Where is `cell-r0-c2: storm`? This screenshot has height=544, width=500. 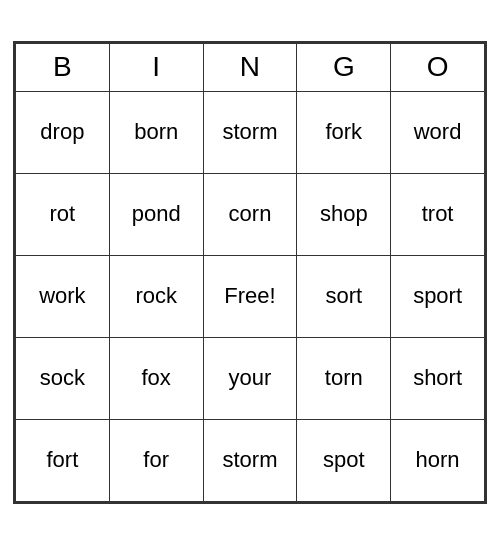 cell-r0-c2: storm is located at coordinates (250, 132).